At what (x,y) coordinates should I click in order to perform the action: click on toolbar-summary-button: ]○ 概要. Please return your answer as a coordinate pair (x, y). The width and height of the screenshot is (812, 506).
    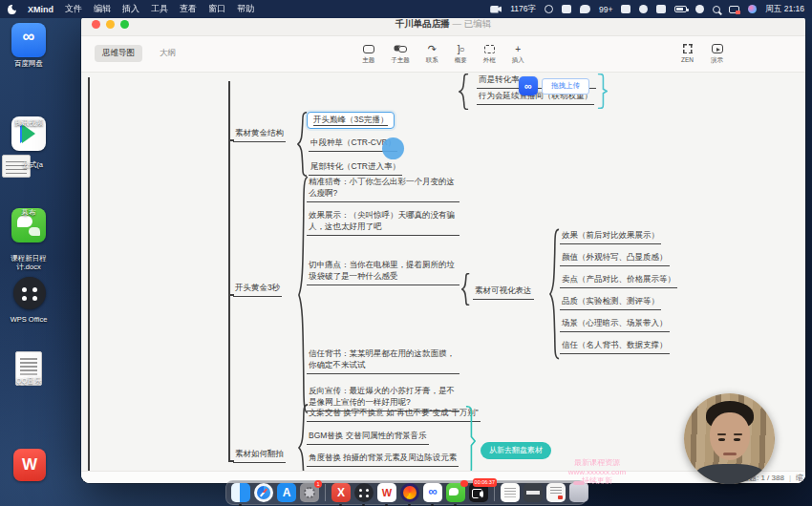
    Looking at the image, I should click on (460, 54).